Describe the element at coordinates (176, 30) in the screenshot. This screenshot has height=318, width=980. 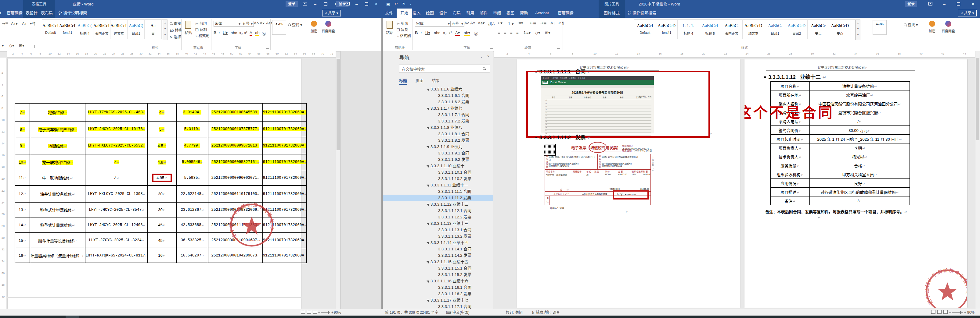
I see `replace-button: ab 替换` at that location.